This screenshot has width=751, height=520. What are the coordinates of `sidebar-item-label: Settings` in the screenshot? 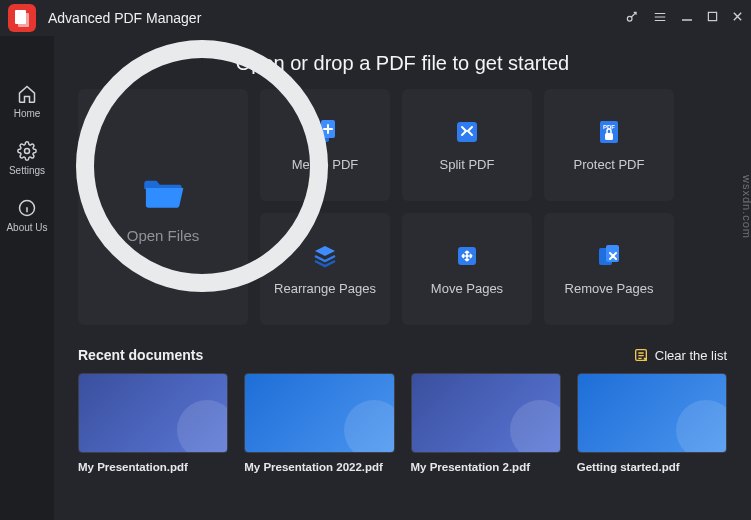 It's located at (27, 170).